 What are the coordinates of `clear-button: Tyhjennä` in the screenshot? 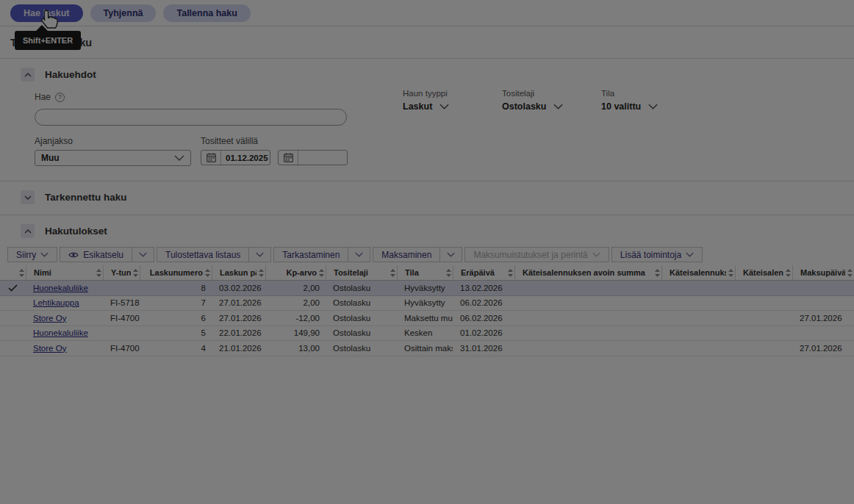 It's located at (123, 13).